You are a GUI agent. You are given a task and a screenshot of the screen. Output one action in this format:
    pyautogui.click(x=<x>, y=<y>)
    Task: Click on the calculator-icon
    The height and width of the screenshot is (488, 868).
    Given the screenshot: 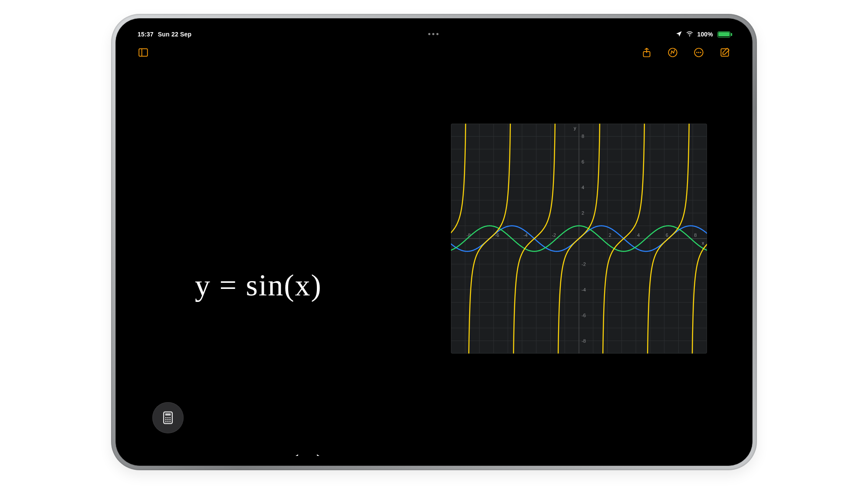 What is the action you would take?
    pyautogui.click(x=168, y=418)
    